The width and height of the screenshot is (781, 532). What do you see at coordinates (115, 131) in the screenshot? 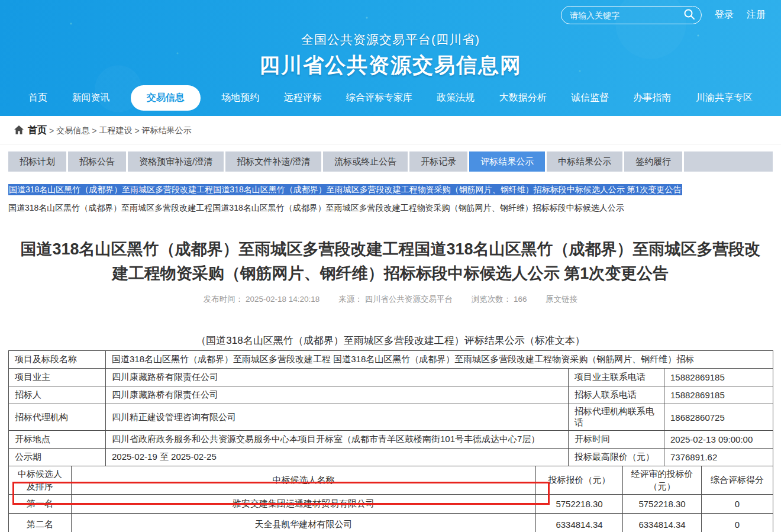
I see `breadcrumb-engineering: 工程建设` at bounding box center [115, 131].